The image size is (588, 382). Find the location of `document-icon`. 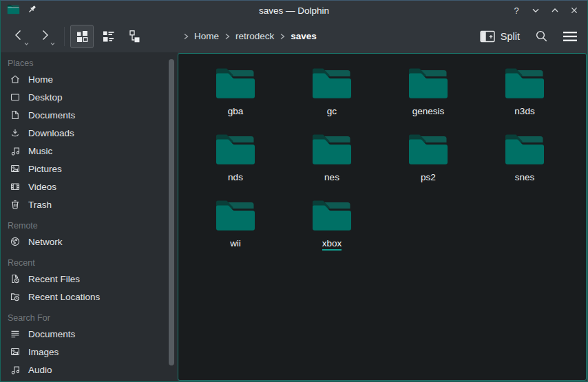

document-icon is located at coordinates (15, 115).